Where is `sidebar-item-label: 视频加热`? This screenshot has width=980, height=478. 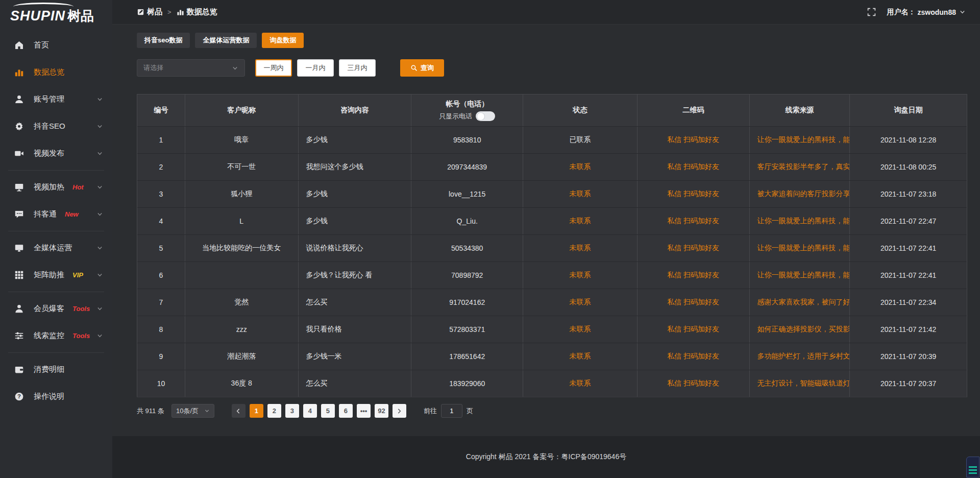 sidebar-item-label: 视频加热 is located at coordinates (49, 187).